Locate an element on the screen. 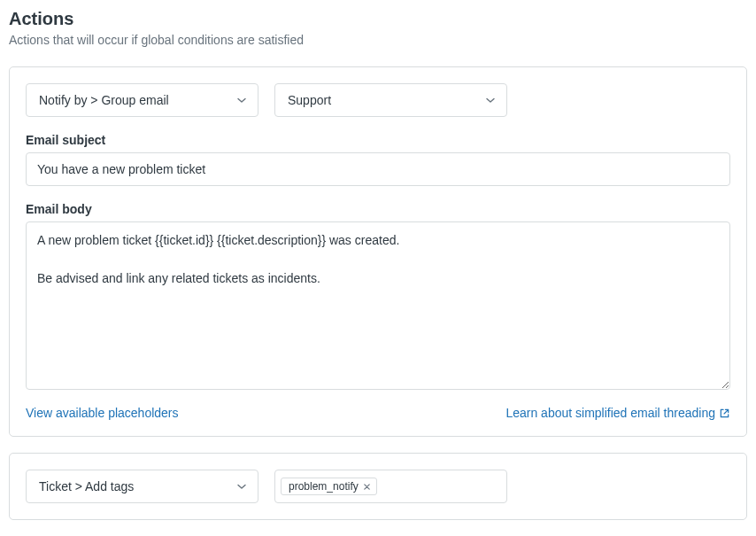  action-type-select: Notify by > Group email is located at coordinates (142, 100).